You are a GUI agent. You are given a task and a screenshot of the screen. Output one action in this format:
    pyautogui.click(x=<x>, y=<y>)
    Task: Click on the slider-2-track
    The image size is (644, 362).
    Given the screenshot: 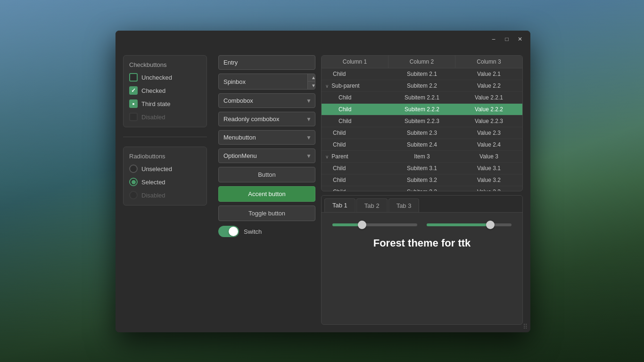 What is the action you would take?
    pyautogui.click(x=469, y=225)
    